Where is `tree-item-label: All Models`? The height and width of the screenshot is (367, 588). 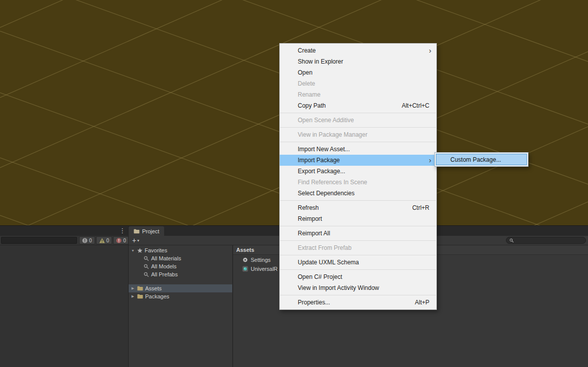 tree-item-label: All Models is located at coordinates (164, 266).